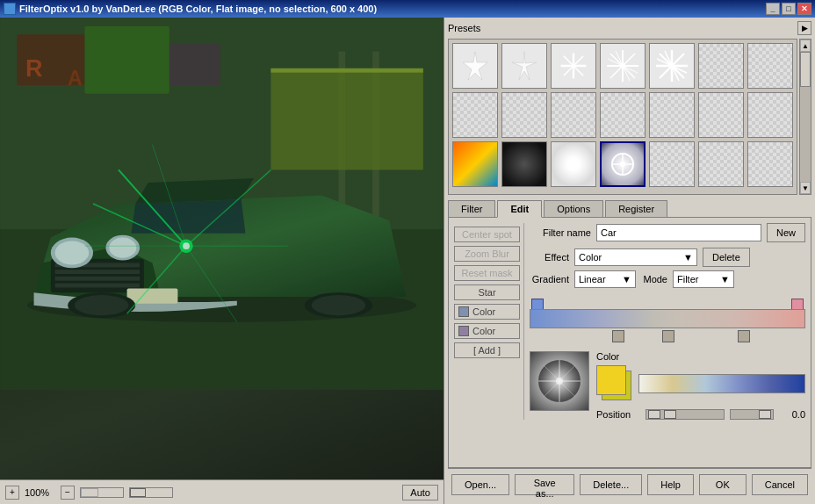 Image resolution: width=815 pixels, height=504 pixels. What do you see at coordinates (611, 485) in the screenshot?
I see `delete-file-button: Delete...` at bounding box center [611, 485].